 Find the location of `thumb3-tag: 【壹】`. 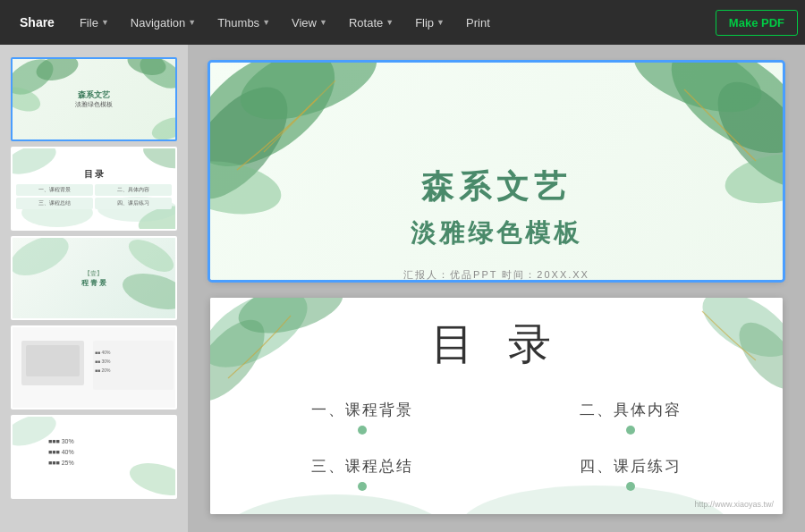

thumb3-tag: 【壹】 is located at coordinates (94, 274).